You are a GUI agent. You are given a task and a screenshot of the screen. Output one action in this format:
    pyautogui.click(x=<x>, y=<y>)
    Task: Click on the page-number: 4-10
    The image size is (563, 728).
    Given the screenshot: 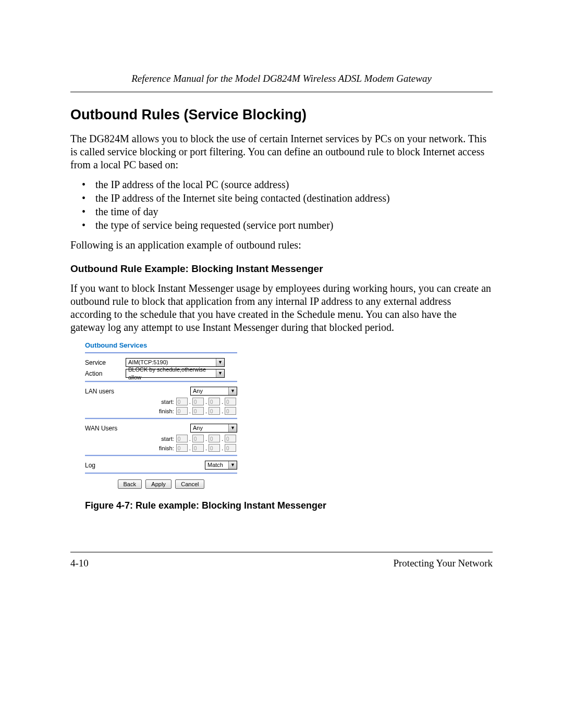 What is the action you would take?
    pyautogui.click(x=79, y=563)
    